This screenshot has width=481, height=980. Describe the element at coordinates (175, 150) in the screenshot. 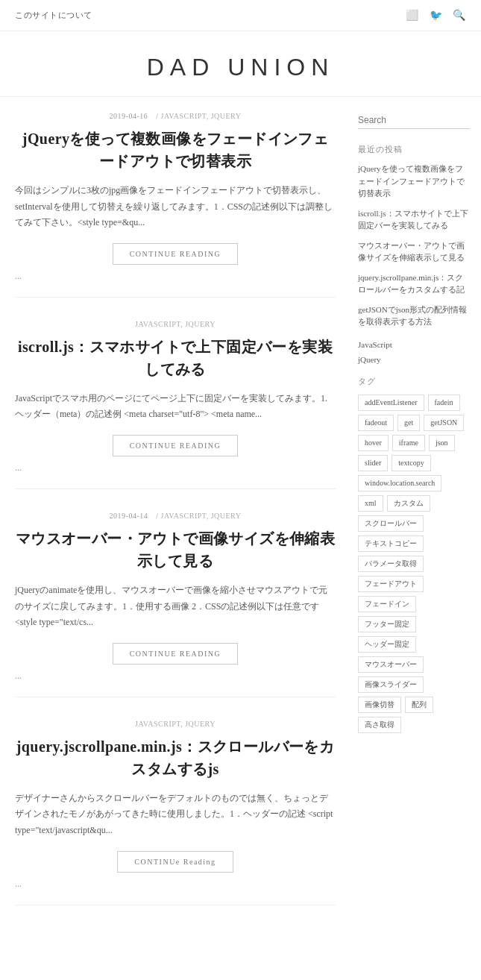

I see `article-1-title: jQueryを使って複数画像をフェードインフェードアウトで切替表示` at that location.